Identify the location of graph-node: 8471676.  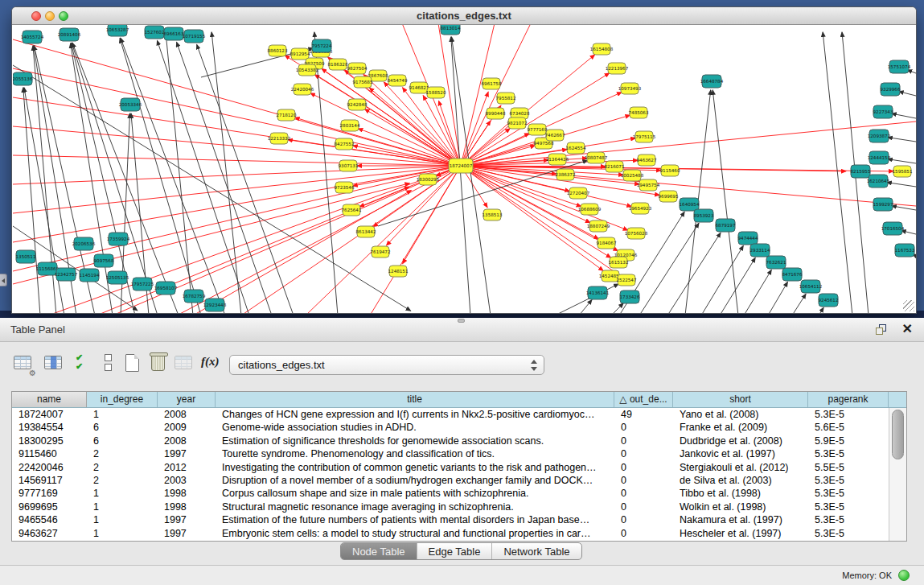
(793, 274).